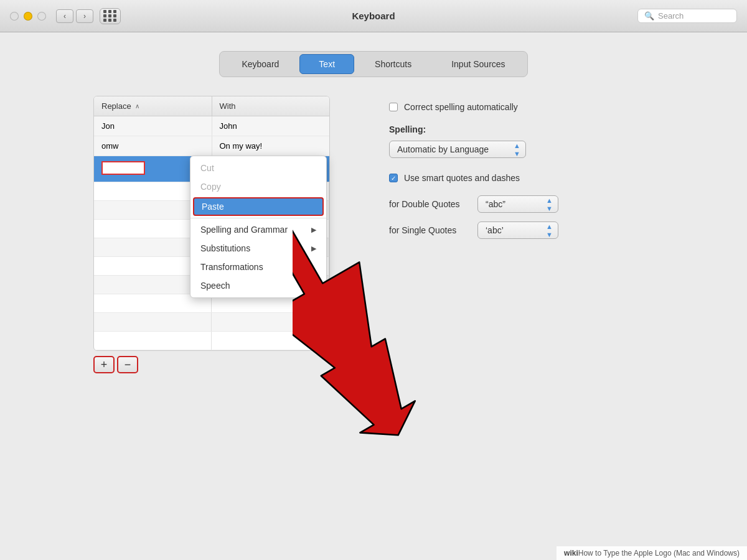 The width and height of the screenshot is (747, 560). Describe the element at coordinates (153, 106) in the screenshot. I see `col-replace-header: Replace ∧` at that location.